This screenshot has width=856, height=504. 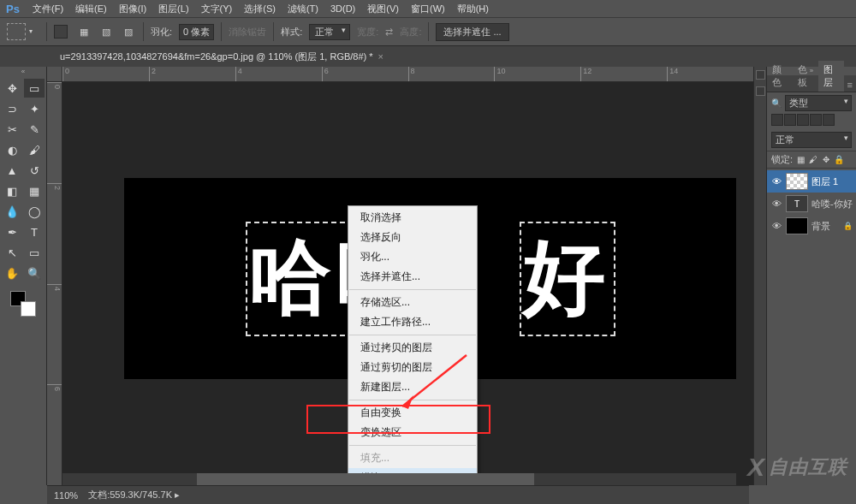 What do you see at coordinates (805, 76) in the screenshot?
I see `tab-swatches: 色板` at bounding box center [805, 76].